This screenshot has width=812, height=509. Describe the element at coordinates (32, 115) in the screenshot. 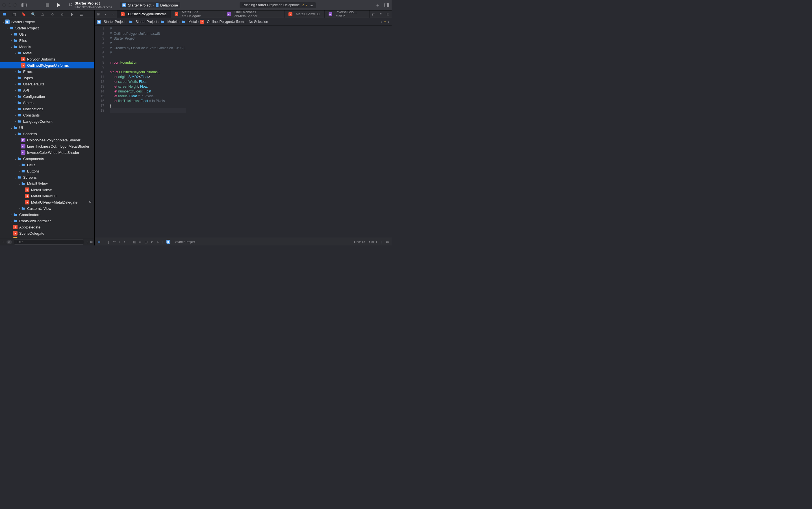

I see `tree-label: Constants` at that location.